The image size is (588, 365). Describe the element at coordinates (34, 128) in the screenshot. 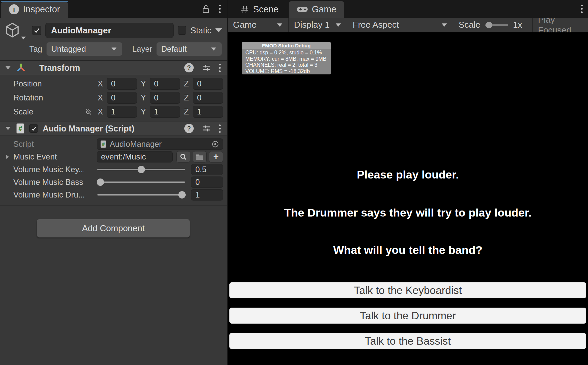

I see `audio-manager-enabled-checkbox` at that location.